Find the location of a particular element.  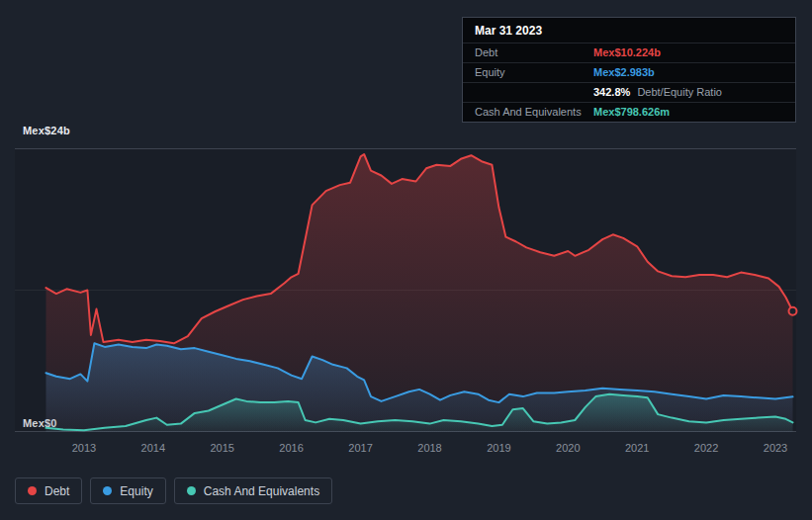

tooltip-ratio-row: 342.8% Debt/Equity Ratio is located at coordinates (629, 92).